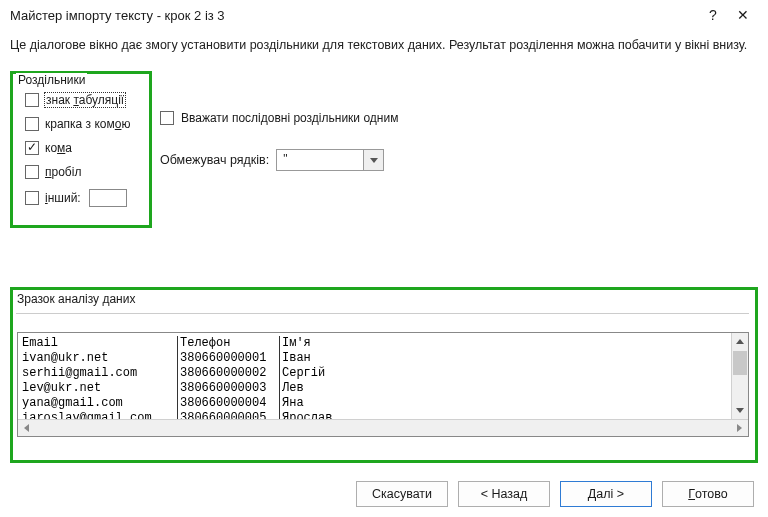 The image size is (768, 517). What do you see at coordinates (743, 15) in the screenshot?
I see `close-button: ✕` at bounding box center [743, 15].